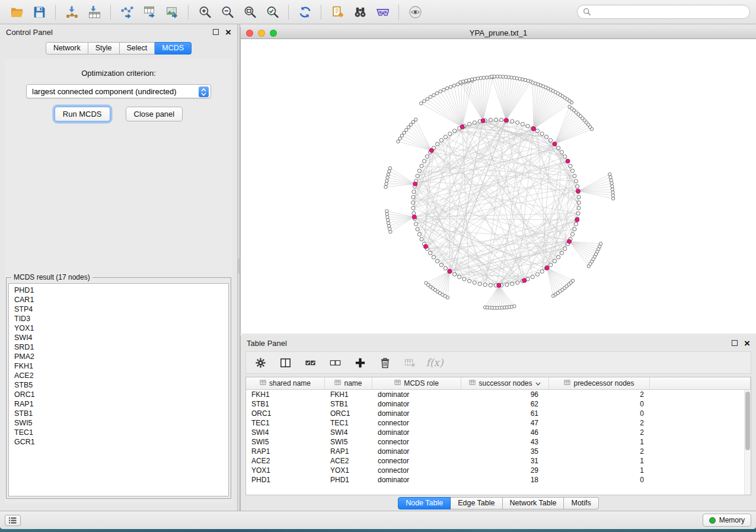 This screenshot has width=756, height=532. I want to click on dropdown-stepper-icon, so click(204, 92).